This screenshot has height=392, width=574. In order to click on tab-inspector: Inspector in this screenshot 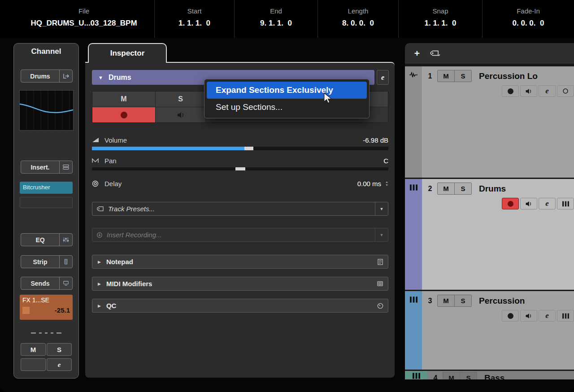, I will do `click(127, 53)`.